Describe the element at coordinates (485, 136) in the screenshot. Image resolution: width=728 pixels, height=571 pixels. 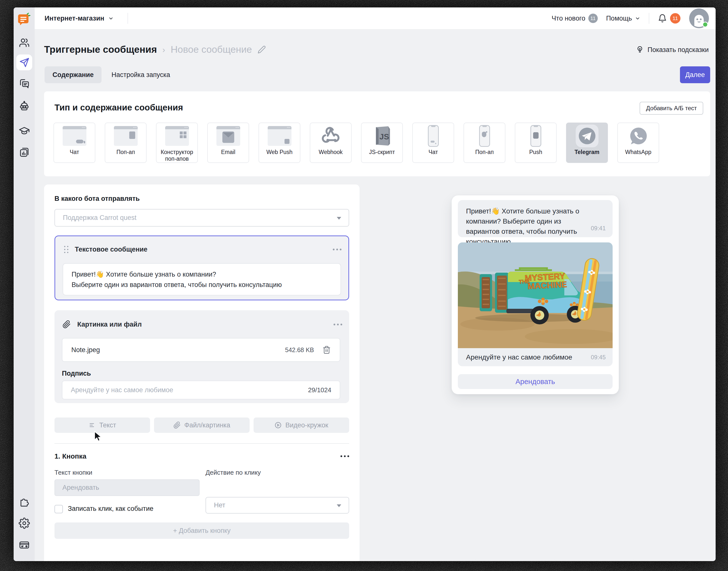
I see `phone-popup-icon` at that location.